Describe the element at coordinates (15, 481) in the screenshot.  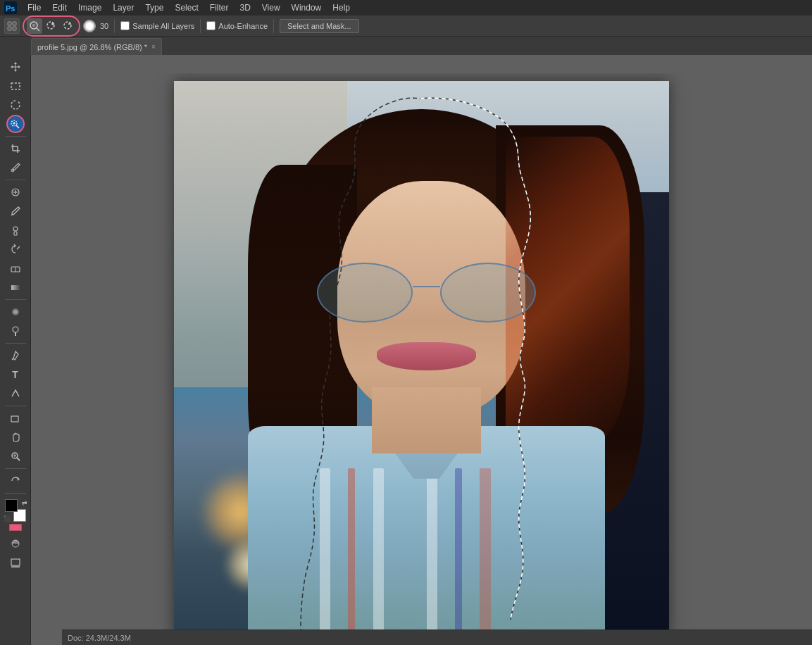
I see `tool-rotate` at that location.